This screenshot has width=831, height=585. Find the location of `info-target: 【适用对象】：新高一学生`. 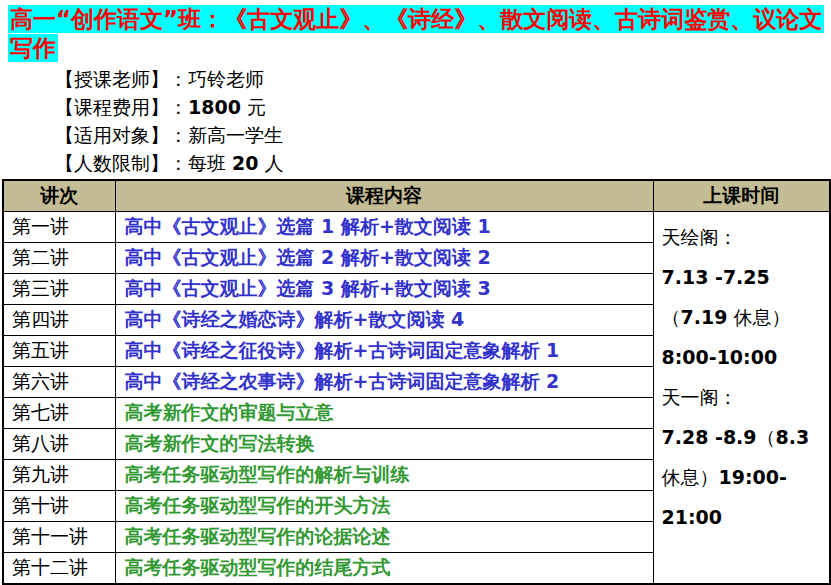

info-target: 【适用对象】：新高一学生 is located at coordinates (443, 135).